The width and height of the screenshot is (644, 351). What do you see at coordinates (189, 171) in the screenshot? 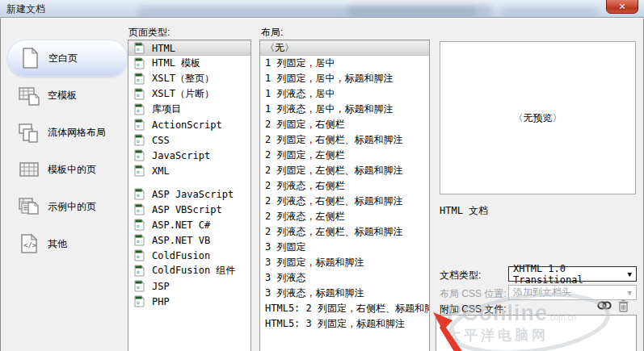
I see `page-type-item: oXML` at bounding box center [189, 171].